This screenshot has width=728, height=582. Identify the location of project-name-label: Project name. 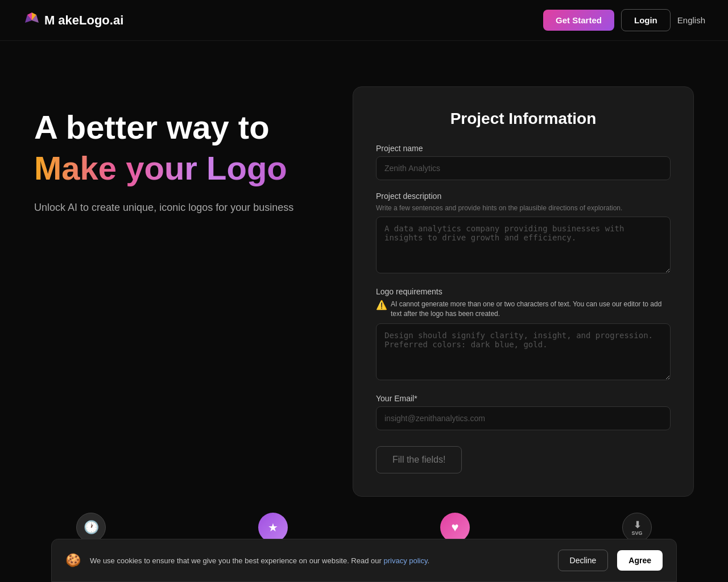
(523, 148).